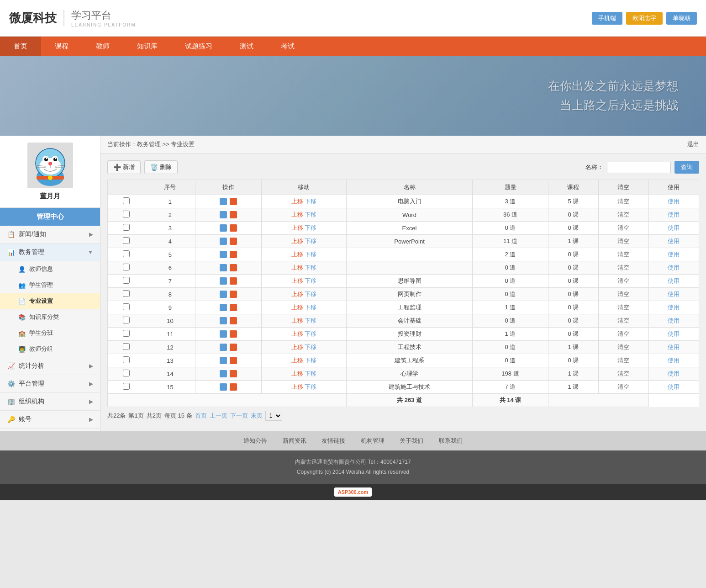 Image resolution: width=706 pixels, height=588 pixels. Describe the element at coordinates (103, 46) in the screenshot. I see `nav-teachers: 教师` at that location.